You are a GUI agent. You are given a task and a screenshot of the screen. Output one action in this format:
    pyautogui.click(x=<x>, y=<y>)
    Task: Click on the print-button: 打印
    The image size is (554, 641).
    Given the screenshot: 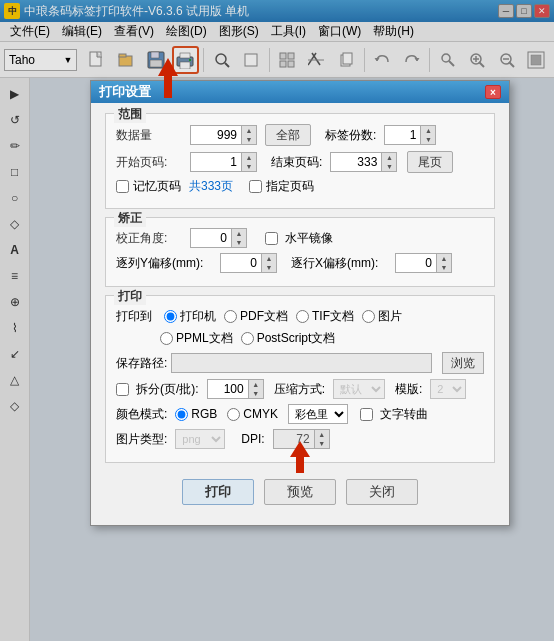 What is the action you would take?
    pyautogui.click(x=218, y=492)
    